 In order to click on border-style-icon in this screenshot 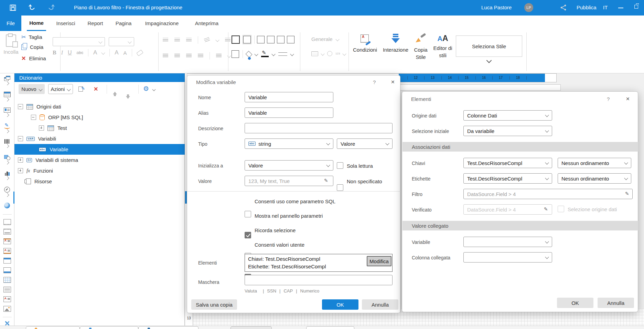, I will do `click(283, 54)`.